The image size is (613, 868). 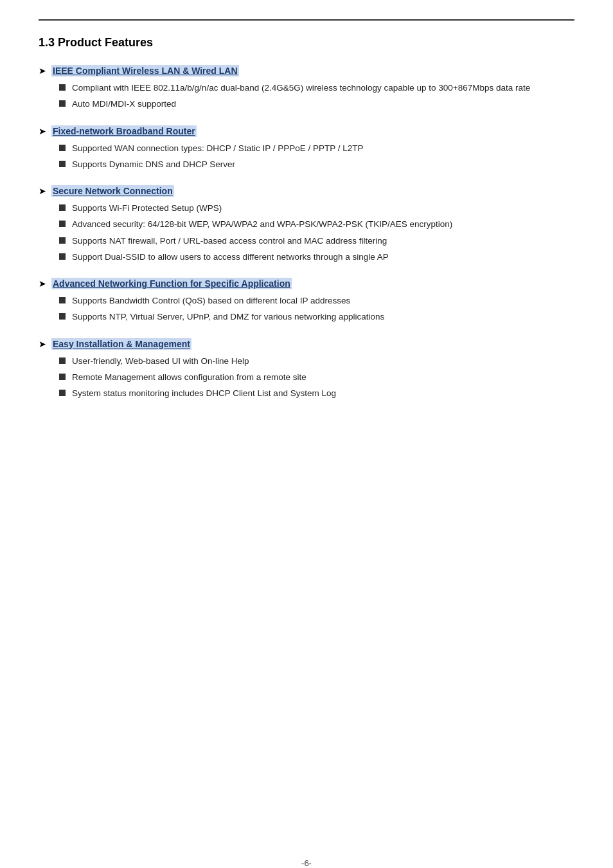 What do you see at coordinates (323, 104) in the screenshot?
I see `bullet-text: Auto MDI/MDI-X supported` at bounding box center [323, 104].